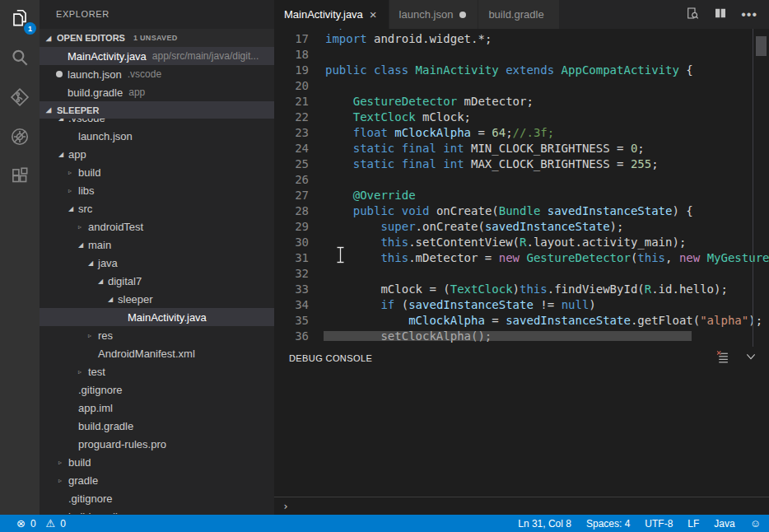 The height and width of the screenshot is (532, 769). What do you see at coordinates (507, 336) in the screenshot?
I see `horizontal-scrollbar` at bounding box center [507, 336].